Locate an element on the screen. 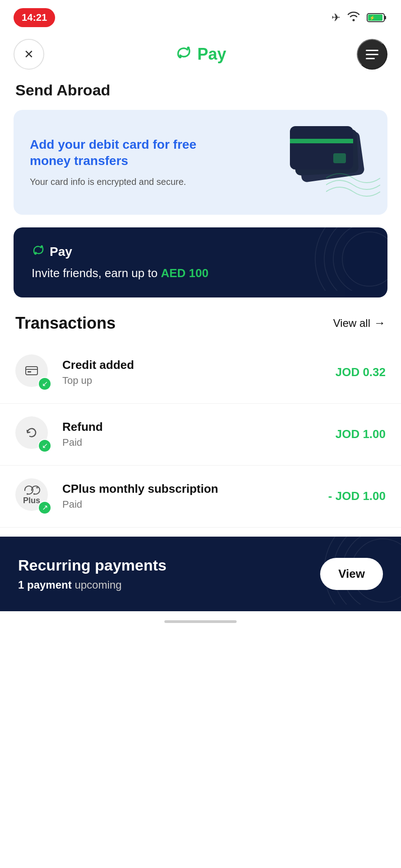 The image size is (401, 868). close-icon: ✕ is located at coordinates (29, 54).